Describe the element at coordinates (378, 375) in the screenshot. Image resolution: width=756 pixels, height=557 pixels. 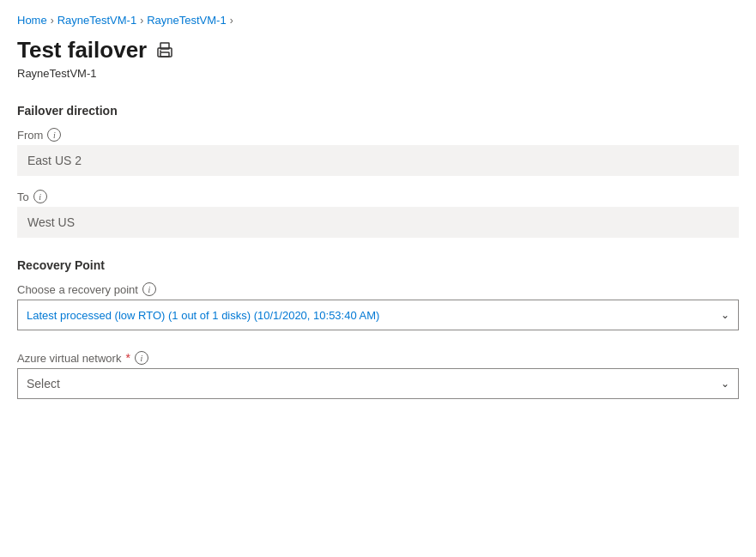
I see `azure-network-section: Azure virtual network * i Select ⌄` at that location.